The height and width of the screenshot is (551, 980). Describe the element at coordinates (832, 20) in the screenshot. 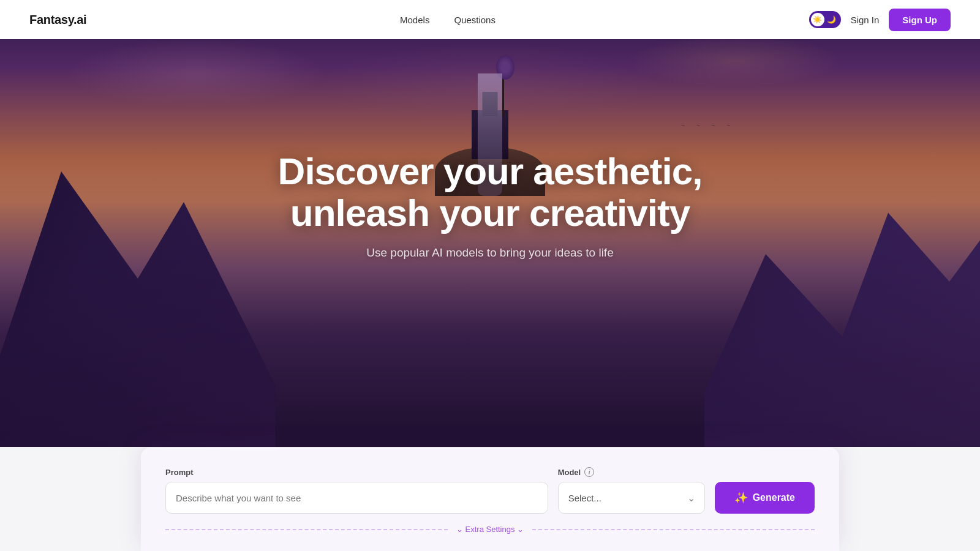

I see `moon-icon: 🌙` at that location.